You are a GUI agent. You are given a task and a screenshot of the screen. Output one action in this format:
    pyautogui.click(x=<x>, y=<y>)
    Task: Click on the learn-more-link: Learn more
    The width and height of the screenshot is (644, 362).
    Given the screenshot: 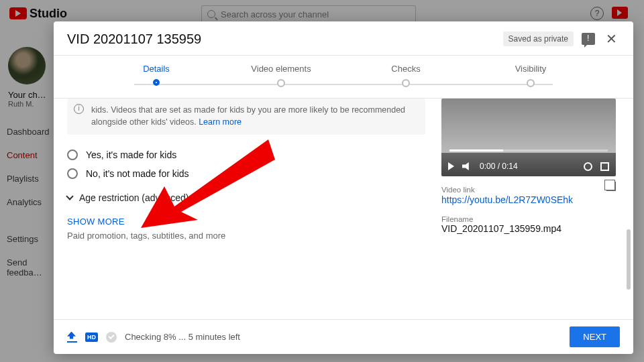 What is the action you would take?
    pyautogui.click(x=220, y=122)
    